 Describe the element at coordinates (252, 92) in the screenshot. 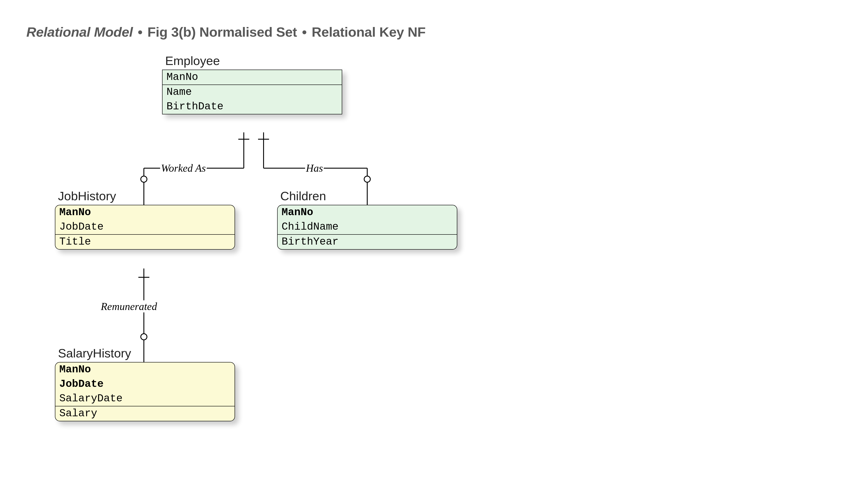

I see `entity-employee-attr-1: Name` at that location.